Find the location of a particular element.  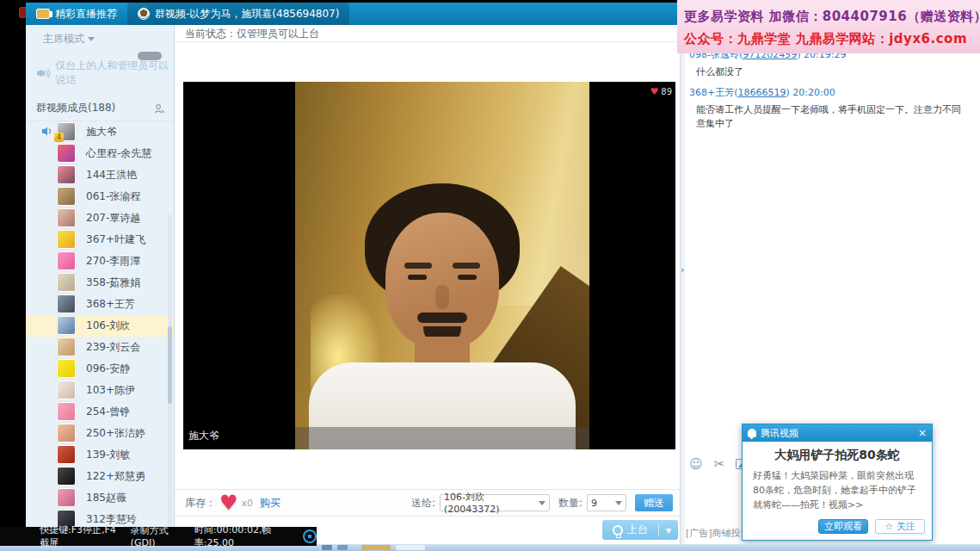

panel-splitter: › is located at coordinates (683, 284).